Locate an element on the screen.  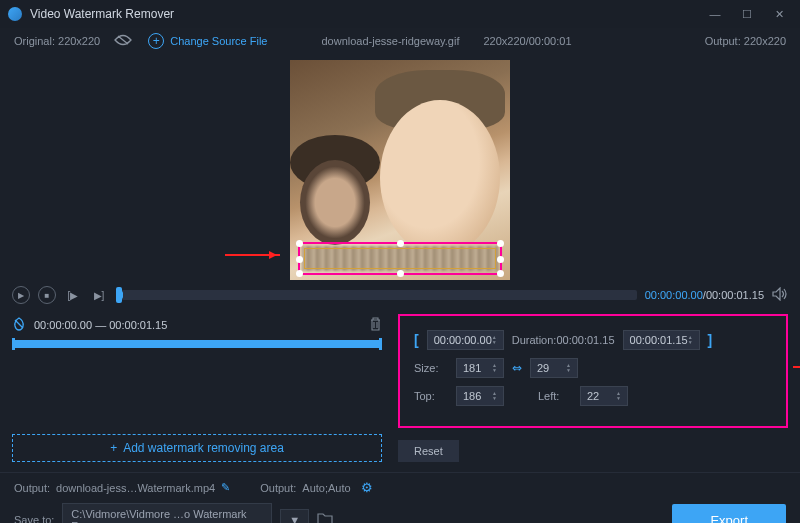
start-time-input: 00:00:00.00▲▼ is located at coordinates (466, 340).